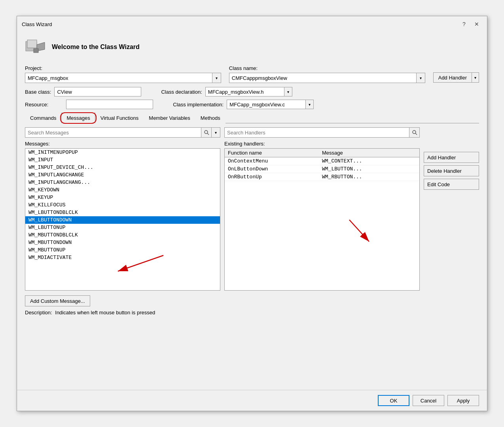  Describe the element at coordinates (123, 132) in the screenshot. I see `messages-search-group: ▾` at that location.